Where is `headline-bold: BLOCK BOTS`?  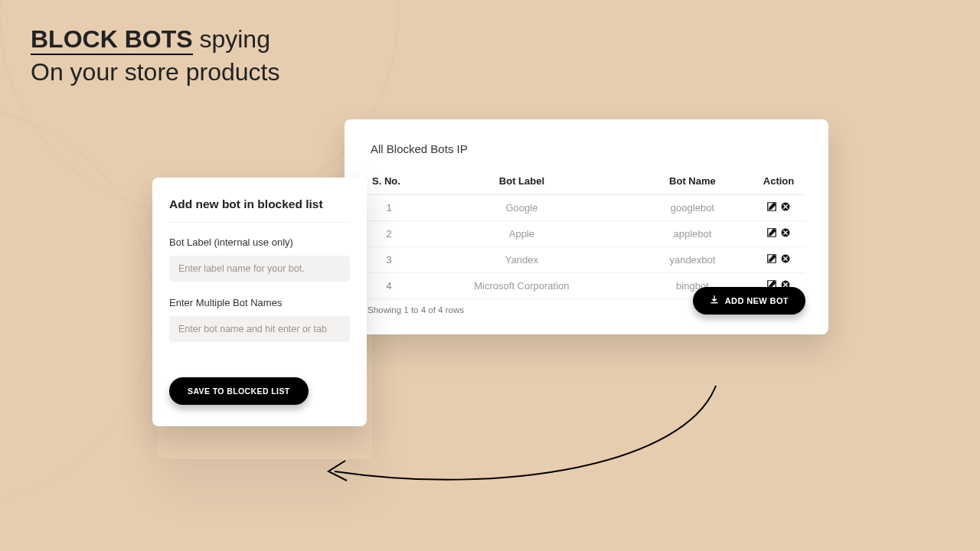
headline-bold: BLOCK BOTS is located at coordinates (112, 40).